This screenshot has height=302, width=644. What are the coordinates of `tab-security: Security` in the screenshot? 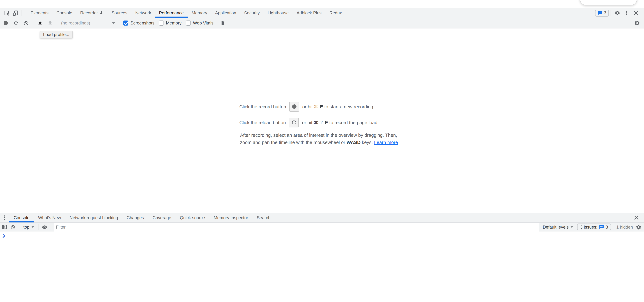 It's located at (252, 13).